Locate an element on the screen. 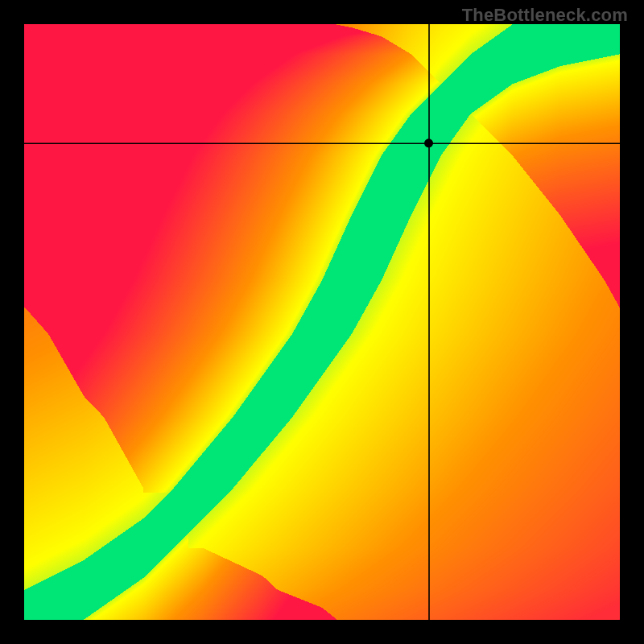 The width and height of the screenshot is (644, 644). watermark-text: TheBottleneck.com is located at coordinates (545, 15).